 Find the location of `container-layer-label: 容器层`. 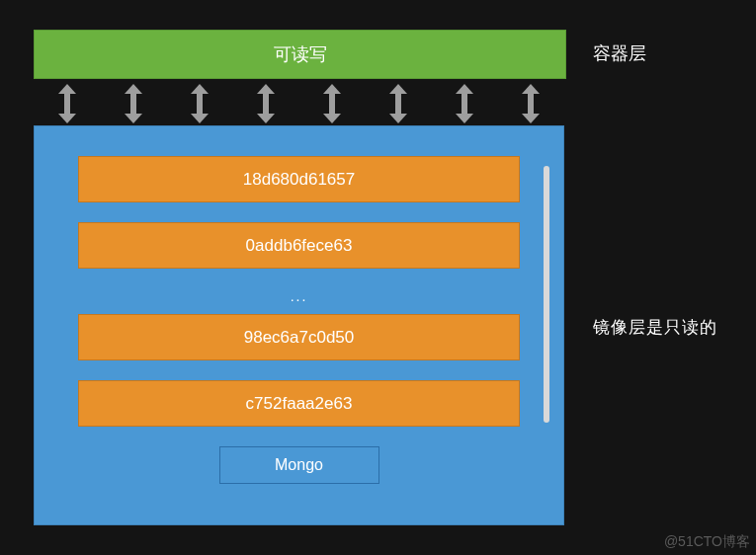

container-layer-label: 容器层 is located at coordinates (620, 53).